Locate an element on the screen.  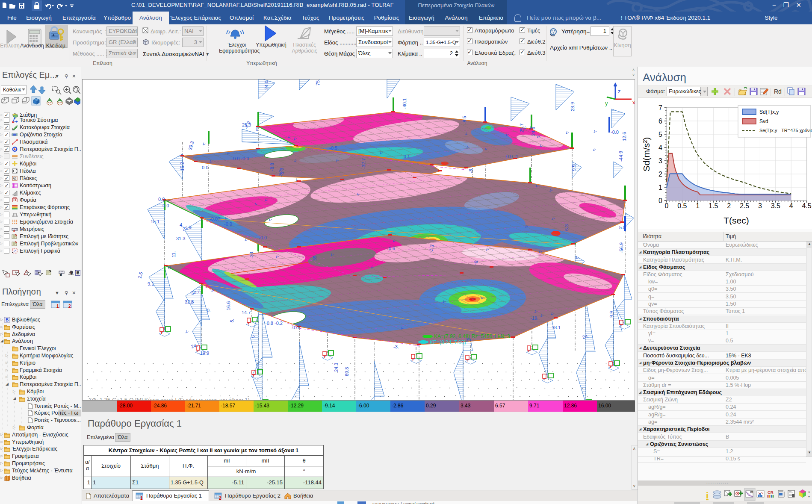
svg-text: -0.07 is located at coordinates (215, 219).